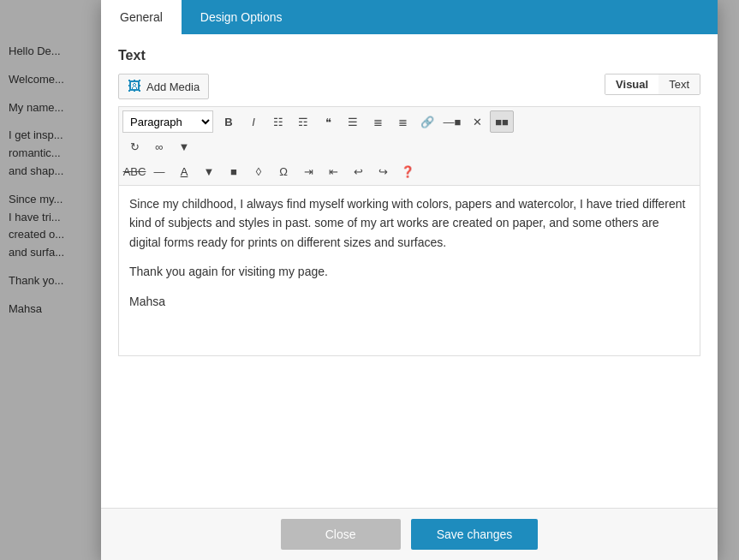 This screenshot has width=739, height=560. Describe the element at coordinates (353, 122) in the screenshot. I see `align-left-button: ☰` at that location.